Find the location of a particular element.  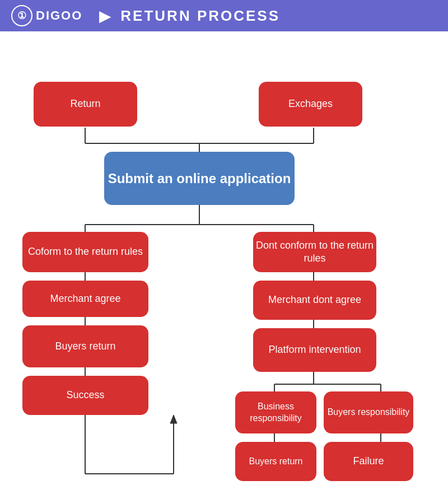

header: ① DIGOO ▶ RETURN PROCESS is located at coordinates (224, 16).